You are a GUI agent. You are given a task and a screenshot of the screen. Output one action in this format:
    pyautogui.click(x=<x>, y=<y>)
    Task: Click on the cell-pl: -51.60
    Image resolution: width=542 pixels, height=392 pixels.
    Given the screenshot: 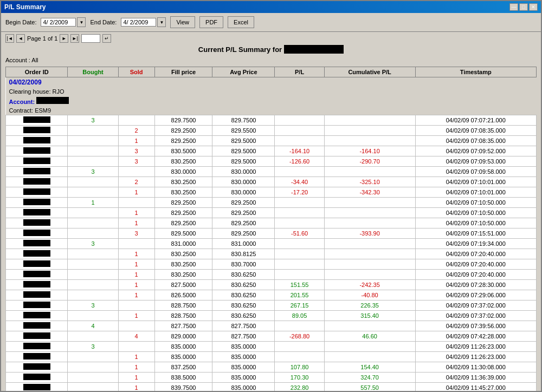 What is the action you would take?
    pyautogui.click(x=299, y=234)
    